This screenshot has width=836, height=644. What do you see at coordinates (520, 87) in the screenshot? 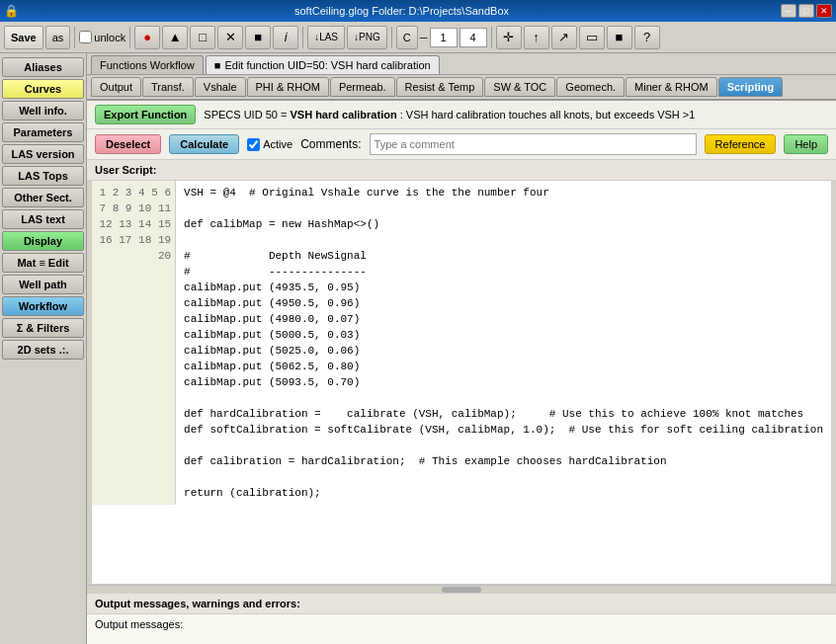
I see `subtab-sw-toc: SW & TOC` at bounding box center [520, 87].